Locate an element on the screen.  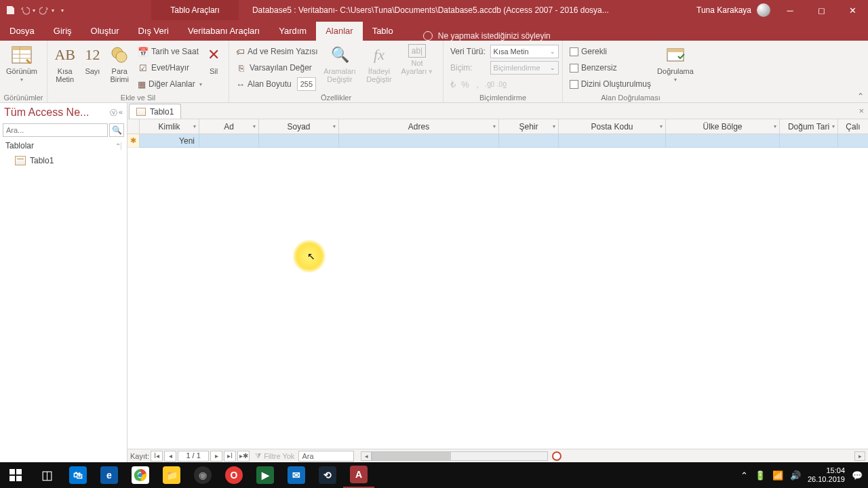
user-account: Tuna Karakaya is located at coordinates (734, 10).